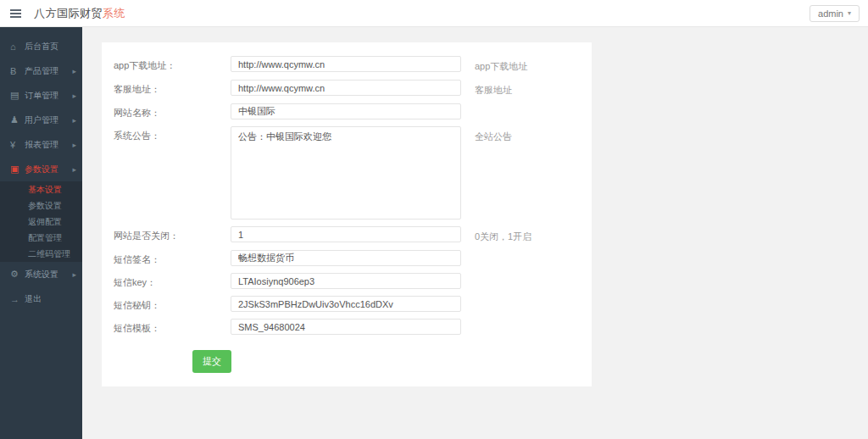 This screenshot has height=439, width=868. I want to click on sidebar-item: 参数设置, so click(41, 205).